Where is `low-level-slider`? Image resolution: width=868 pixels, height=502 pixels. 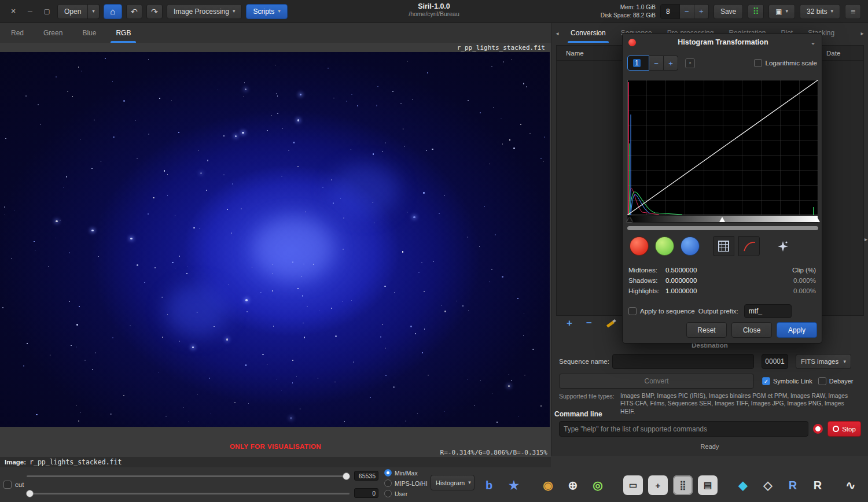
low-level-slider is located at coordinates (188, 494).